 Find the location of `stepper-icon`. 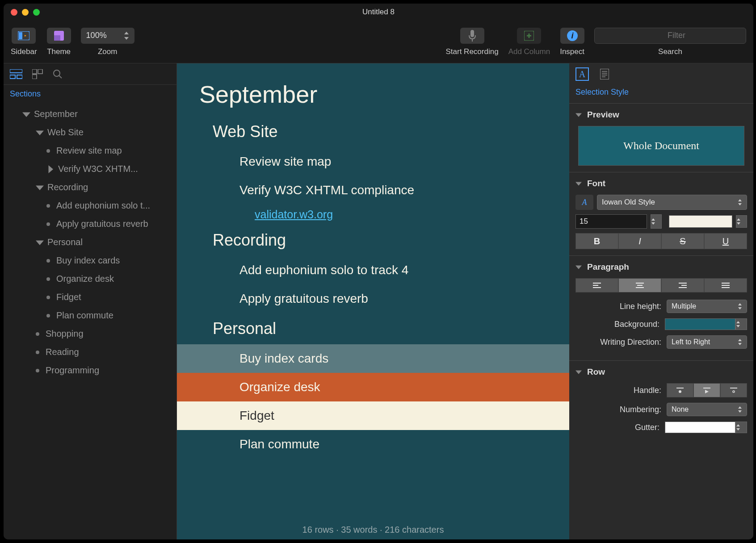

stepper-icon is located at coordinates (126, 36).